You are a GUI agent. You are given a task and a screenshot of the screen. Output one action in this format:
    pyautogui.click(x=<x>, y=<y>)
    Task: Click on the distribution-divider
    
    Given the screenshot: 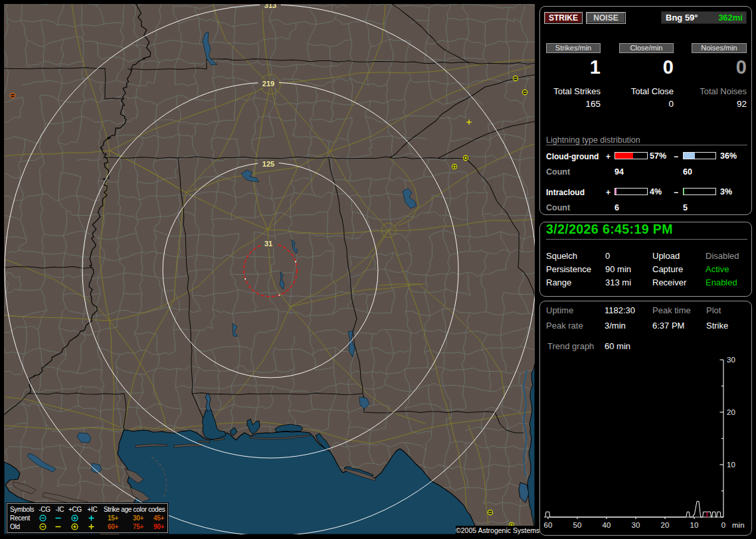 What is the action you would take?
    pyautogui.click(x=647, y=145)
    